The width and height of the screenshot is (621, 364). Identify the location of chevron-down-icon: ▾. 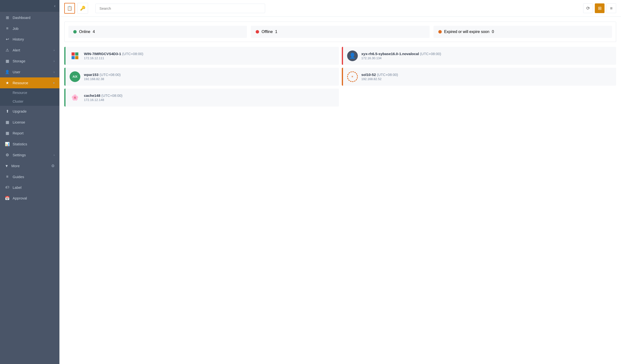
(54, 83).